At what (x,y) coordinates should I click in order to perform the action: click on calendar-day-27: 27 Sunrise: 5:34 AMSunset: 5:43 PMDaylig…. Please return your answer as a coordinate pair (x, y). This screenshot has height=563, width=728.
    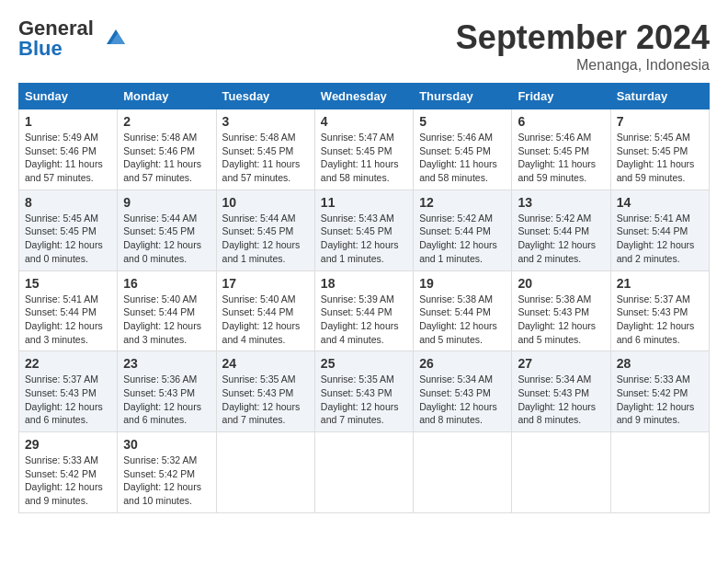
    Looking at the image, I should click on (561, 392).